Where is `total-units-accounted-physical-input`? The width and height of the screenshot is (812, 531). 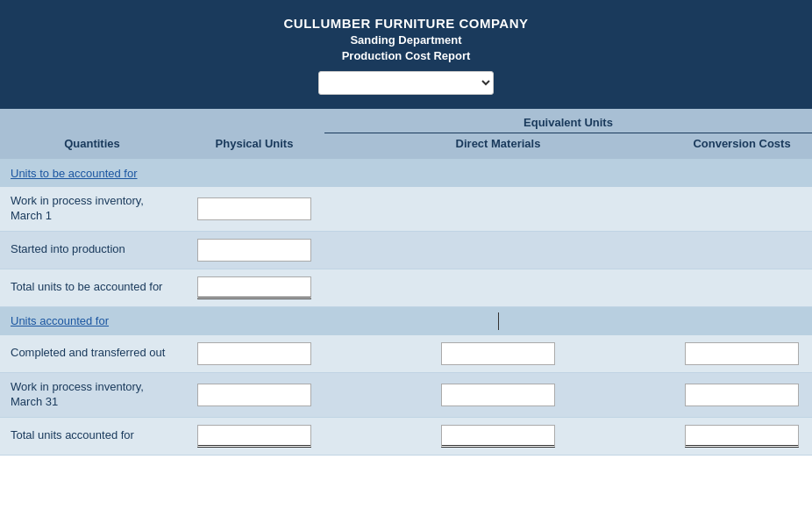 total-units-accounted-physical-input is located at coordinates (254, 436).